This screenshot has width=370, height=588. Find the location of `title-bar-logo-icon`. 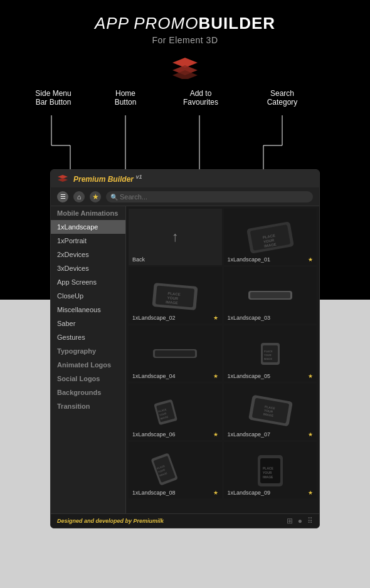

title-bar-logo-icon is located at coordinates (63, 179).